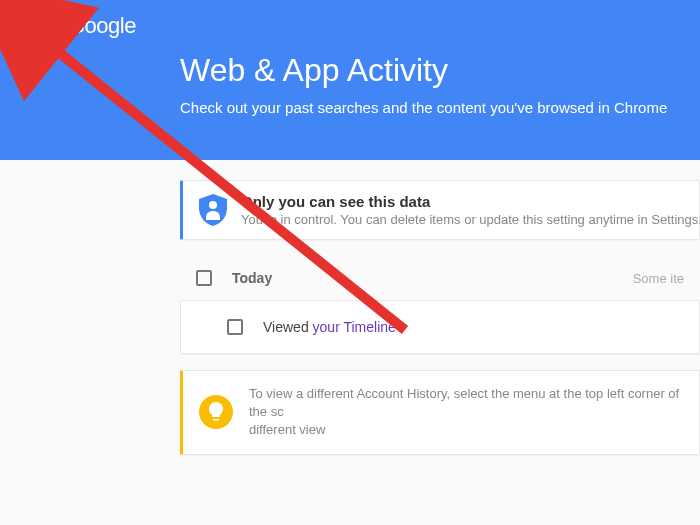 The width and height of the screenshot is (700, 525). I want to click on privacy-title: Only you can see this data, so click(470, 202).